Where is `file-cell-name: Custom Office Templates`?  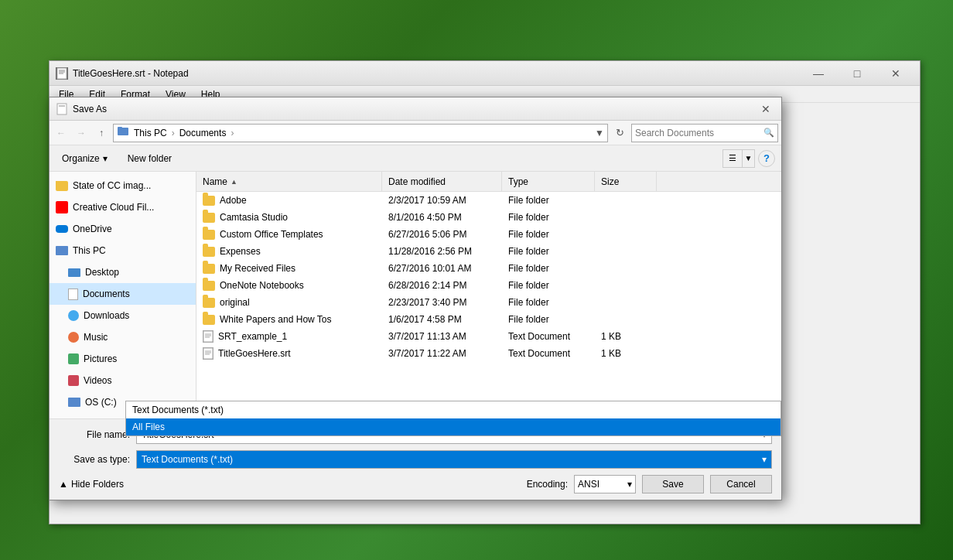 file-cell-name: Custom Office Templates is located at coordinates (289, 234).